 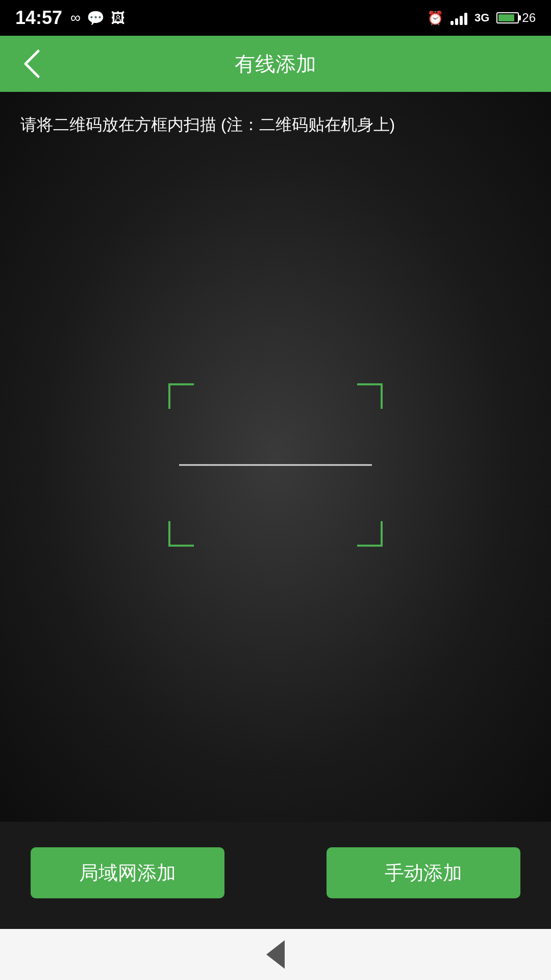 I want to click on scan-frame-container, so click(x=276, y=465).